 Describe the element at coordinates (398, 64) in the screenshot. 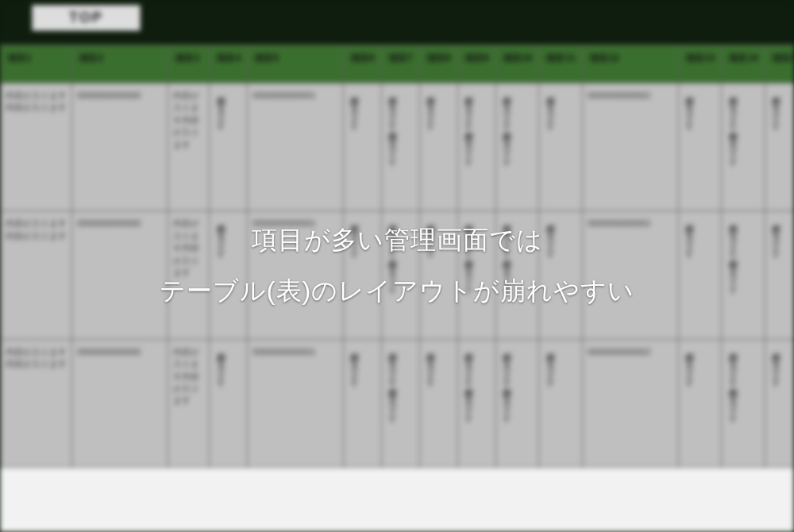

I see `table-header-row: 項目1項目2項目3項目4項目5項目6項目7項目8項目9項目10項目11項目12項…` at that location.